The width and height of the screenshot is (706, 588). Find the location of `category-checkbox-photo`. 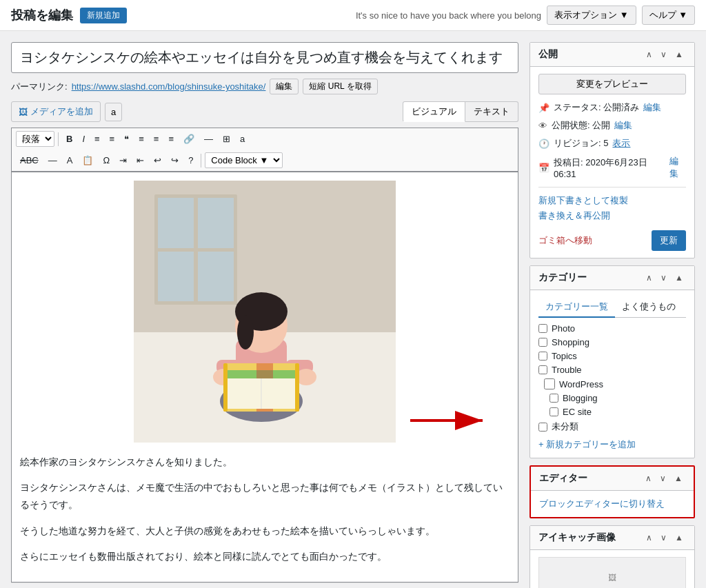

category-checkbox-photo is located at coordinates (543, 328).